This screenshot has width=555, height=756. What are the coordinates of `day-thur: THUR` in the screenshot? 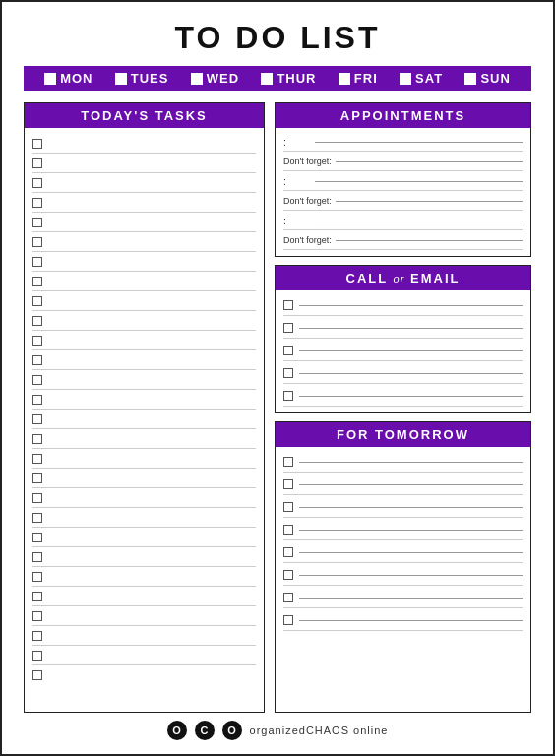 It's located at (288, 79).